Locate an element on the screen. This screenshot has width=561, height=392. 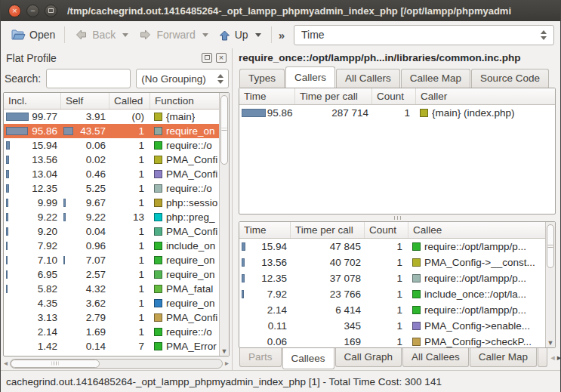
table-row: 12.355.251require::/o is located at coordinates (112, 189).